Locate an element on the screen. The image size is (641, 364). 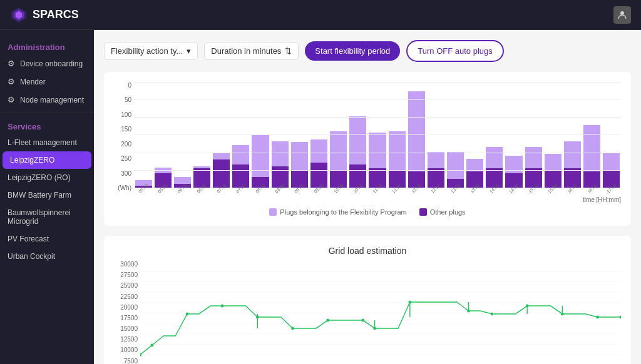
bar-chart-legend: Plugs belonging to the Flexibility Progr… is located at coordinates (367, 212).